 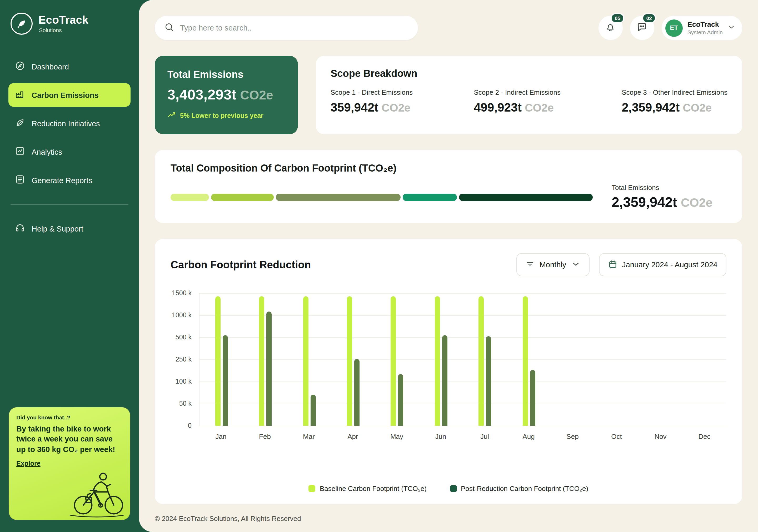 I want to click on bell-icon, so click(x=611, y=28).